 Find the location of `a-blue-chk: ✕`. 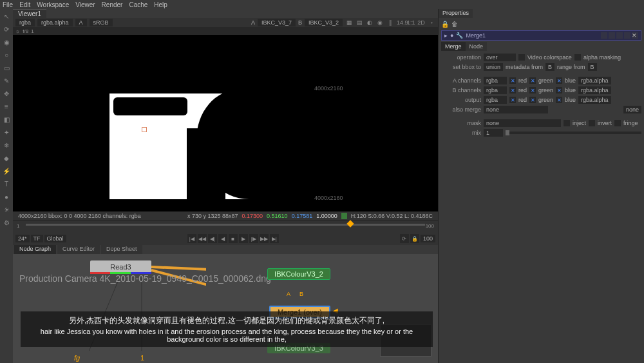

a-blue-chk: ✕ is located at coordinates (559, 81).